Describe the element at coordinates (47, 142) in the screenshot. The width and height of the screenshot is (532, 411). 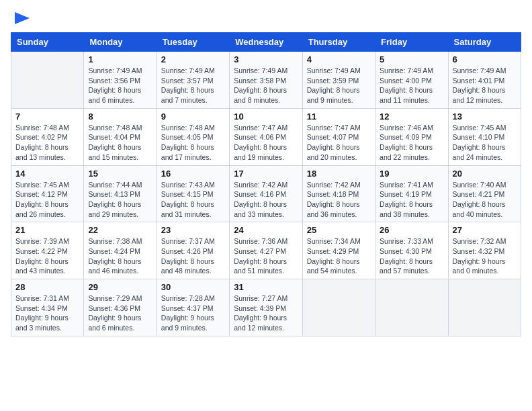
I see `day-info: Sunrise: 7:48 AMSunset: 4:02 PMDaylight:…` at that location.